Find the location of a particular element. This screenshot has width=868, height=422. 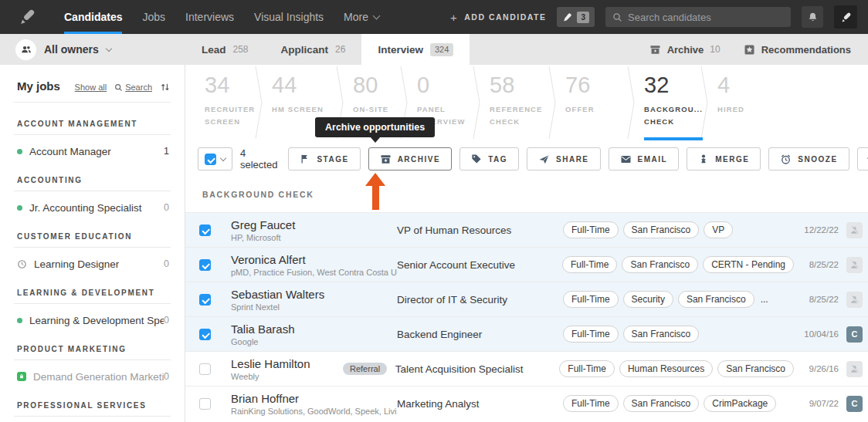

person-slash-icon is located at coordinates (854, 230).